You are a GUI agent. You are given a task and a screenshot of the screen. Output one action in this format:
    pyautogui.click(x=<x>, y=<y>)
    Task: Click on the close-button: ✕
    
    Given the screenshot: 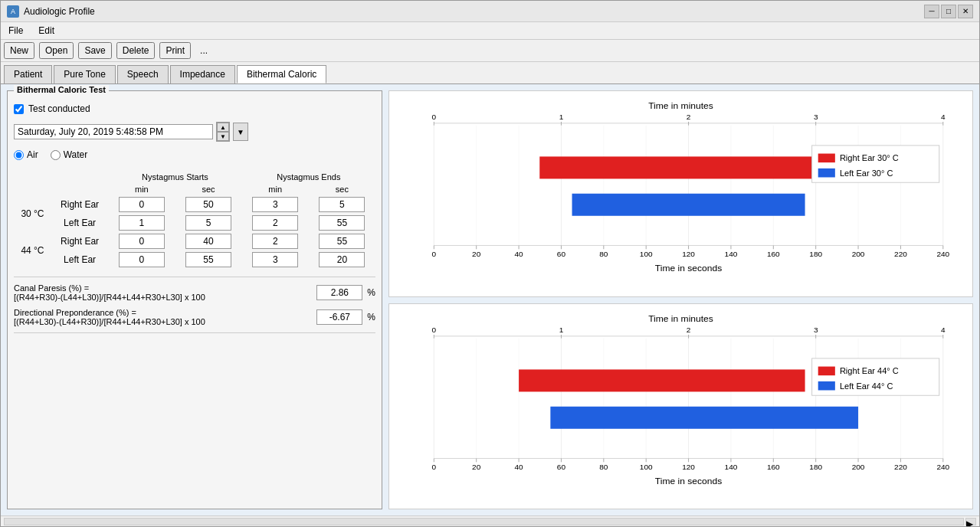 What is the action you would take?
    pyautogui.click(x=965, y=11)
    